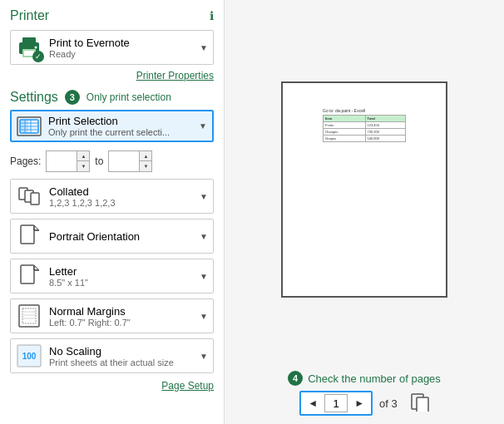 This screenshot has width=504, height=424. What do you see at coordinates (204, 196) in the screenshot?
I see `collated-arrow: ▼` at bounding box center [204, 196].